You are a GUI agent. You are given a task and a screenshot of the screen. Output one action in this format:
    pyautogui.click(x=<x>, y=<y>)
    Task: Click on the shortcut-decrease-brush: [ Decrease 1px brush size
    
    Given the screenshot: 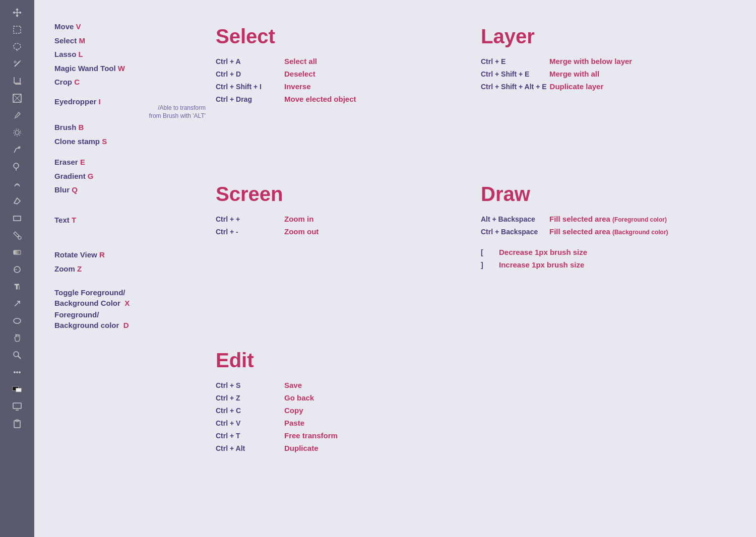 What is the action you would take?
    pyautogui.click(x=608, y=252)
    